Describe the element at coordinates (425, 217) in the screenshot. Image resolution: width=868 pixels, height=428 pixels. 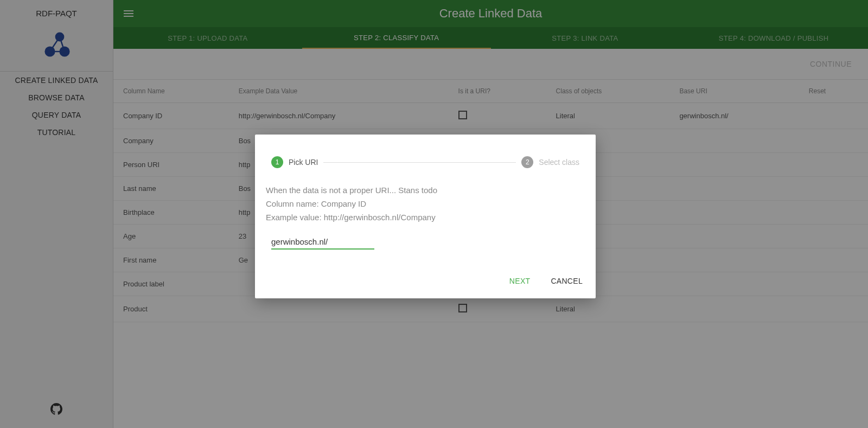
I see `dialog-example-line: Example value: http://gerwinbosch.nl/Com…` at that location.